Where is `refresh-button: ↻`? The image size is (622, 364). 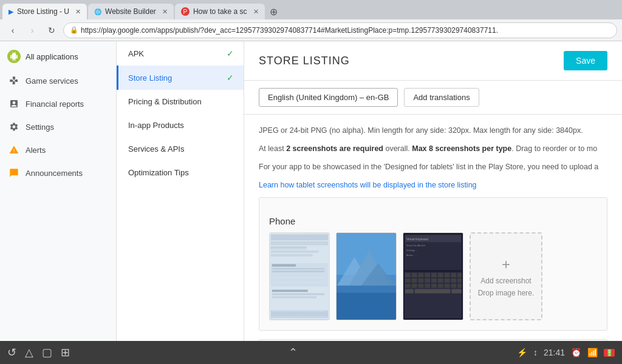
refresh-button: ↻ is located at coordinates (52, 30).